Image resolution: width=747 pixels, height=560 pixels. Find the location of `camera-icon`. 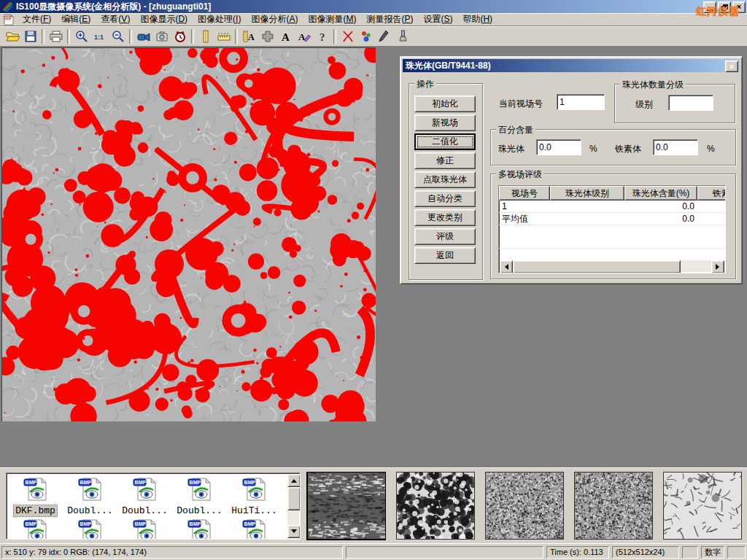

camera-icon is located at coordinates (162, 36).